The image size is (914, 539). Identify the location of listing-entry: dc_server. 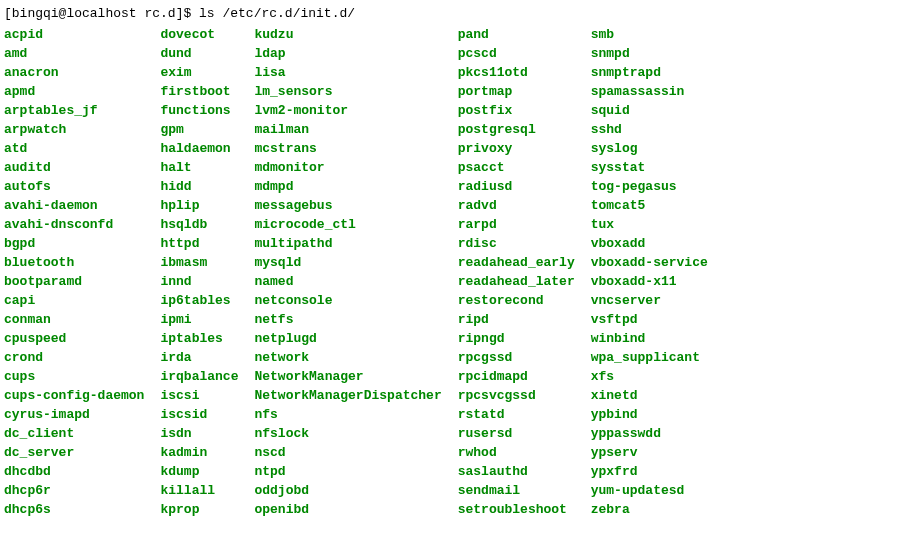
(82, 452).